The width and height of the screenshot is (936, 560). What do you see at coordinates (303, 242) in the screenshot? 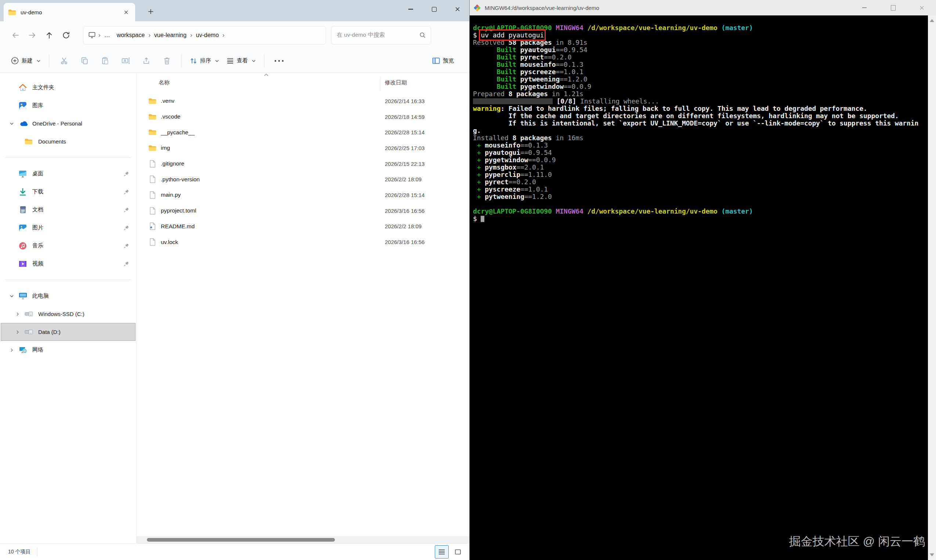
I see `file-row: uv.lock2026/3/16 16:56` at bounding box center [303, 242].